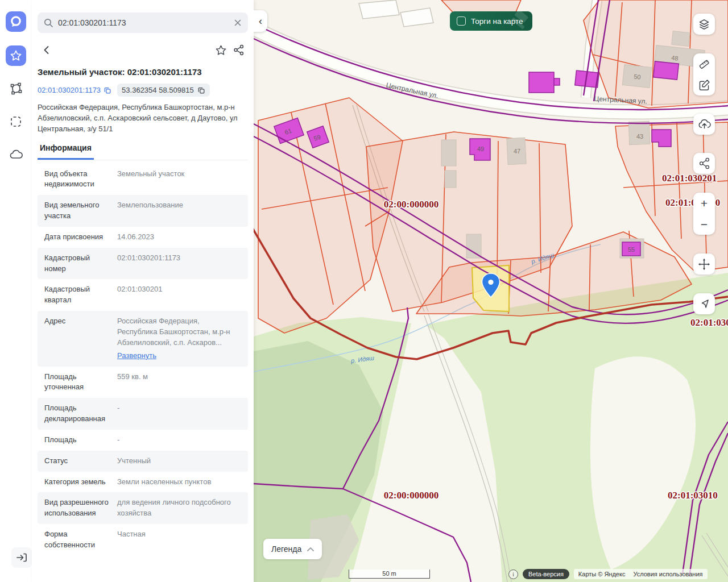  I want to click on table-row: Площадь уточненная 559 кв. м, so click(143, 383).